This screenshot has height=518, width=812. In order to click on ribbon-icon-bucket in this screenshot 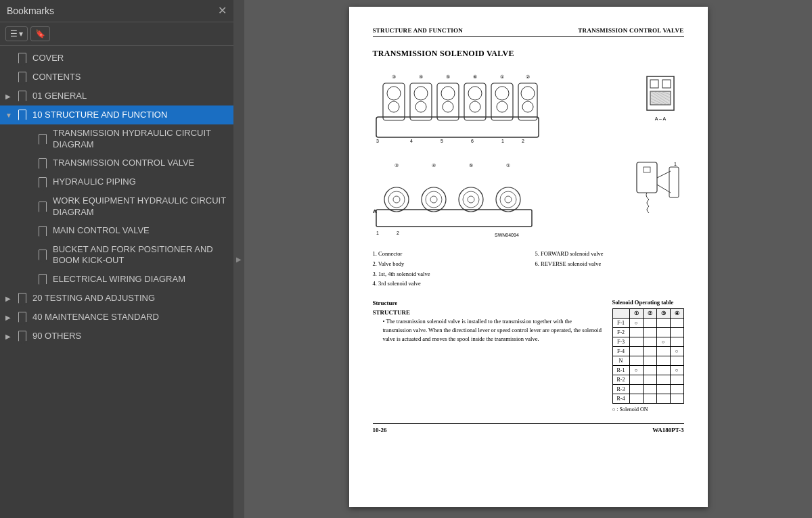, I will do `click(43, 255)`.